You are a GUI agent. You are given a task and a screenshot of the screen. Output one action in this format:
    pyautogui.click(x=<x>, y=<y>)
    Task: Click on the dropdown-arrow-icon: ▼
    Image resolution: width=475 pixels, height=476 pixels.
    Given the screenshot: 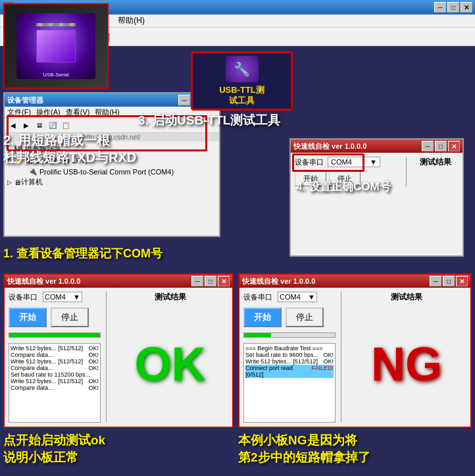 What is the action you would take?
    pyautogui.click(x=374, y=162)
    